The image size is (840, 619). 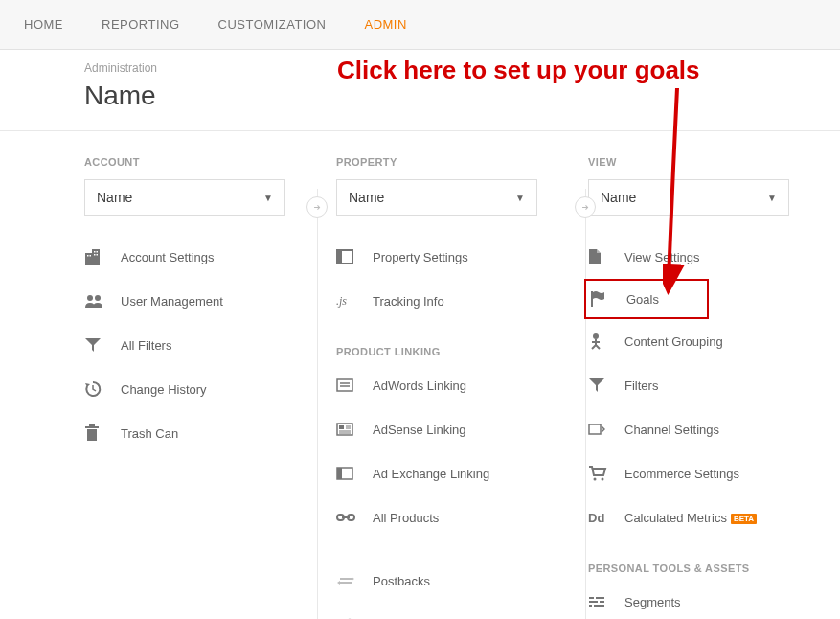 I want to click on menu-item-label: Goals, so click(x=643, y=299).